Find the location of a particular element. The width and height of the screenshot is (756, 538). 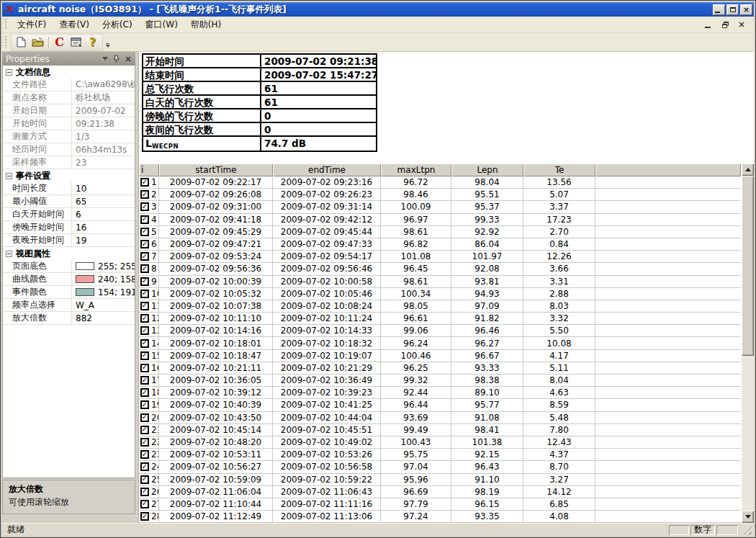

panel-close-button: × is located at coordinates (128, 59).